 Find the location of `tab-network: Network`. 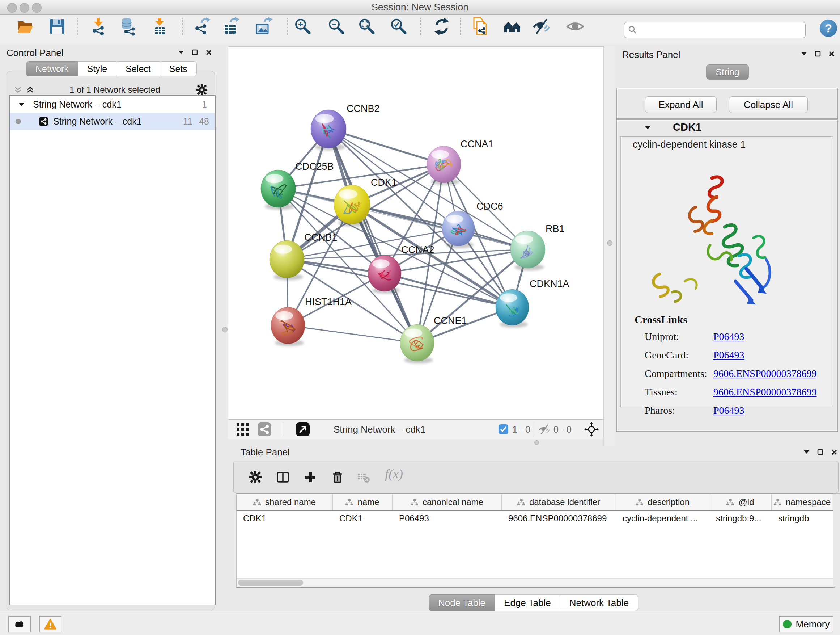

tab-network: Network is located at coordinates (52, 69).